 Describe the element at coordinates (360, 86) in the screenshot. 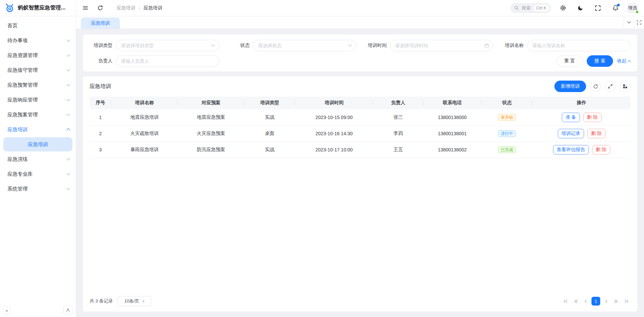

I see `table-card-header: 应急培训 新增培训` at that location.